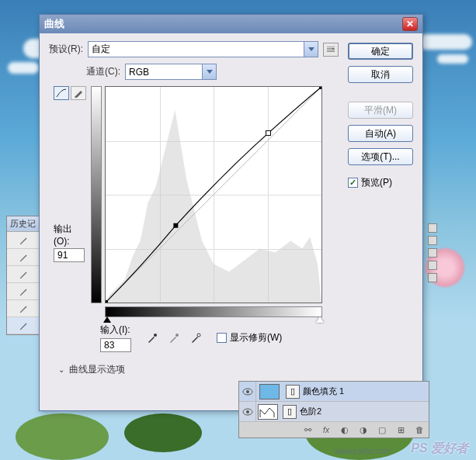 Image resolution: width=476 pixels, height=460 pixels. I want to click on close-icon: ✕, so click(410, 24).